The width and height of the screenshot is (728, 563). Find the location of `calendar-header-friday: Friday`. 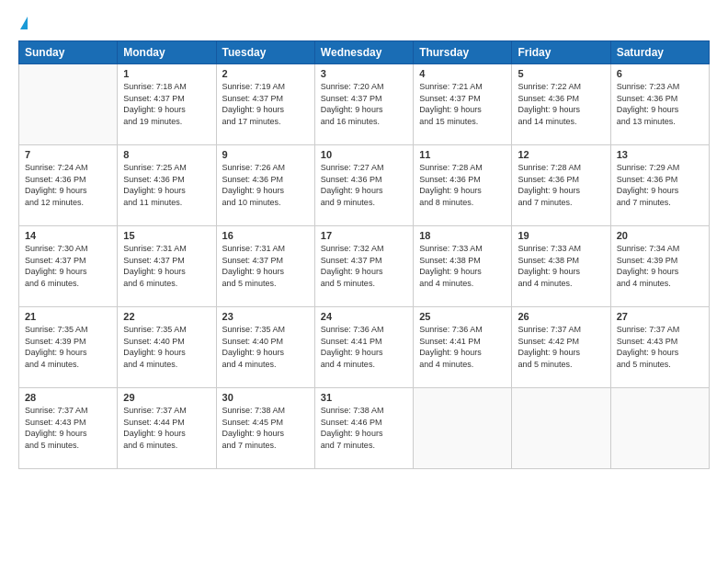

calendar-header-friday: Friday is located at coordinates (561, 53).